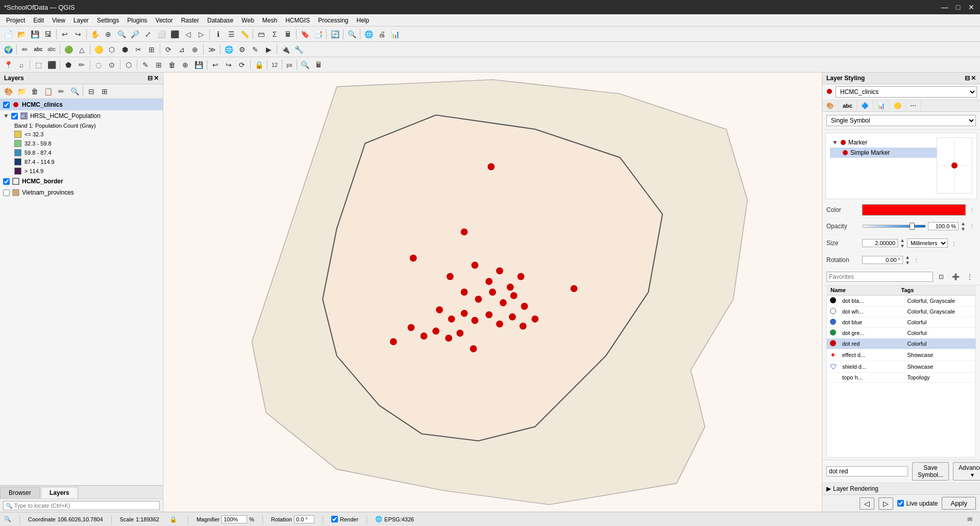 The image size is (980, 526). What do you see at coordinates (848, 106) in the screenshot?
I see `style-tab-abc: abc` at bounding box center [848, 106].